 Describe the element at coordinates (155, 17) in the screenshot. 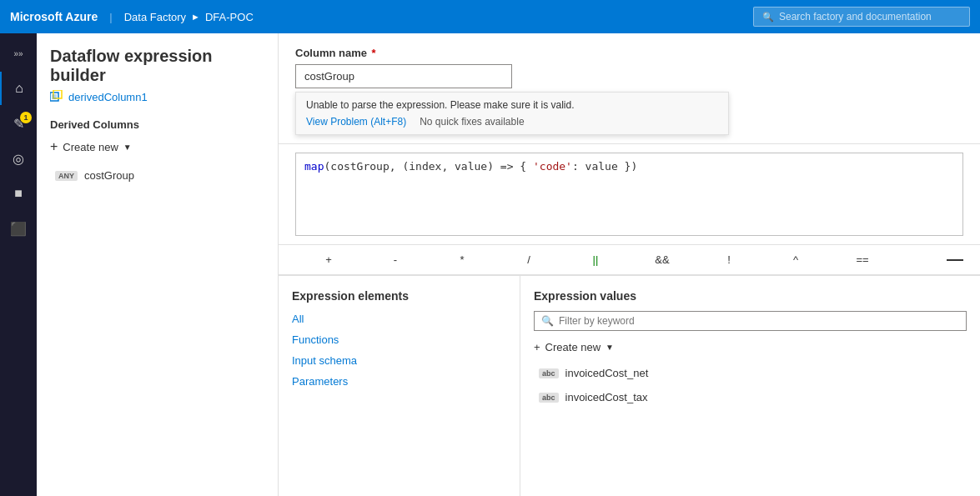

I see `breadcrumb-datafactory: Data Factory` at that location.